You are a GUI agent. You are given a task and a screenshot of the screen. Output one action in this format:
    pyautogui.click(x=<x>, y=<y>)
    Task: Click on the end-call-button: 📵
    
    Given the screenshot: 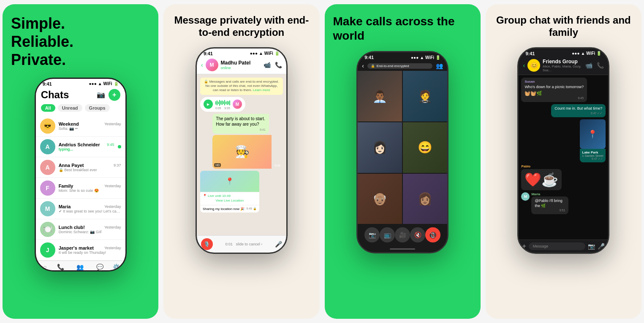 What is the action you would take?
    pyautogui.click(x=433, y=235)
    